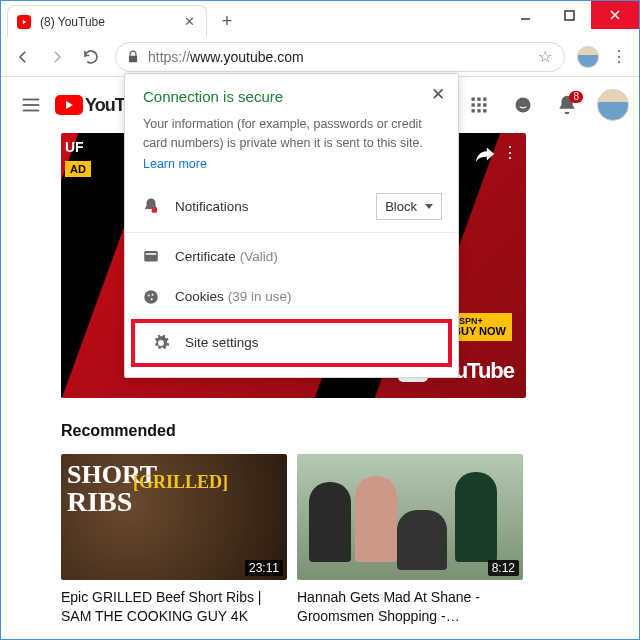 Image resolution: width=640 pixels, height=640 pixels. Describe the element at coordinates (69, 105) in the screenshot. I see `youtube-play-icon` at that location.